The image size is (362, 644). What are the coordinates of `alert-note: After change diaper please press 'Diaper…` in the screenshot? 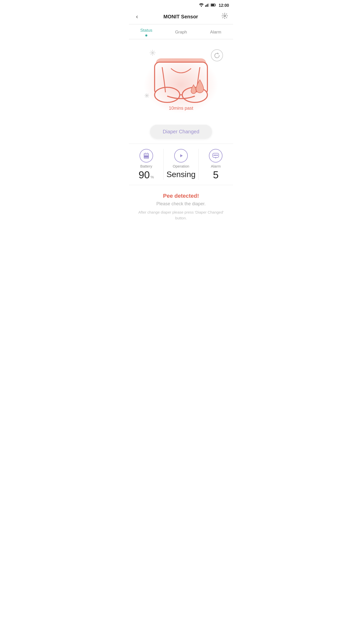 It's located at (181, 215).